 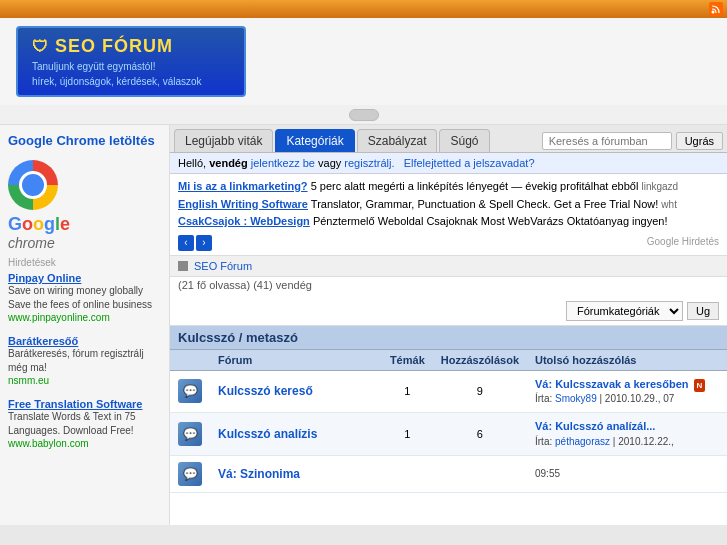 I want to click on breadcrumb-link: SEO Fórum, so click(x=223, y=266).